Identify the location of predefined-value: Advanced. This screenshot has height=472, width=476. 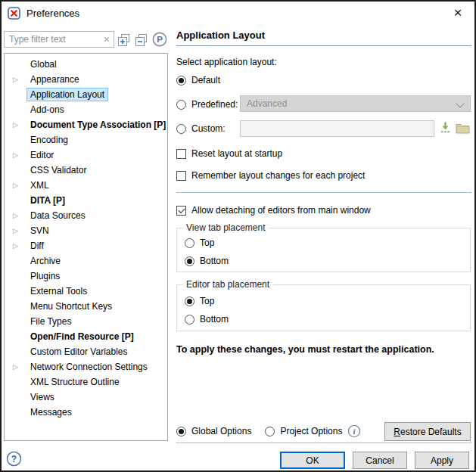
(266, 104).